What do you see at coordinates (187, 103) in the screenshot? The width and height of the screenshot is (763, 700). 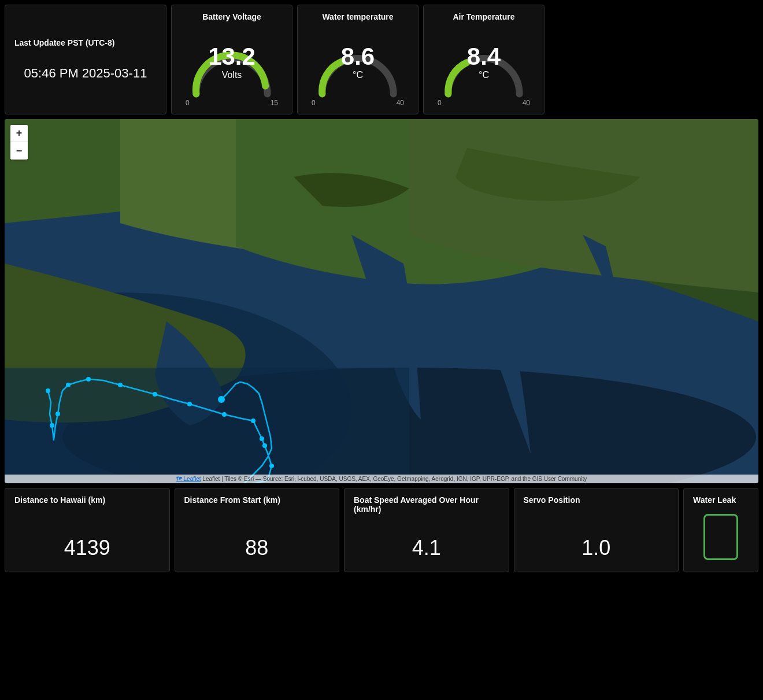 I see `battery-min: 0` at bounding box center [187, 103].